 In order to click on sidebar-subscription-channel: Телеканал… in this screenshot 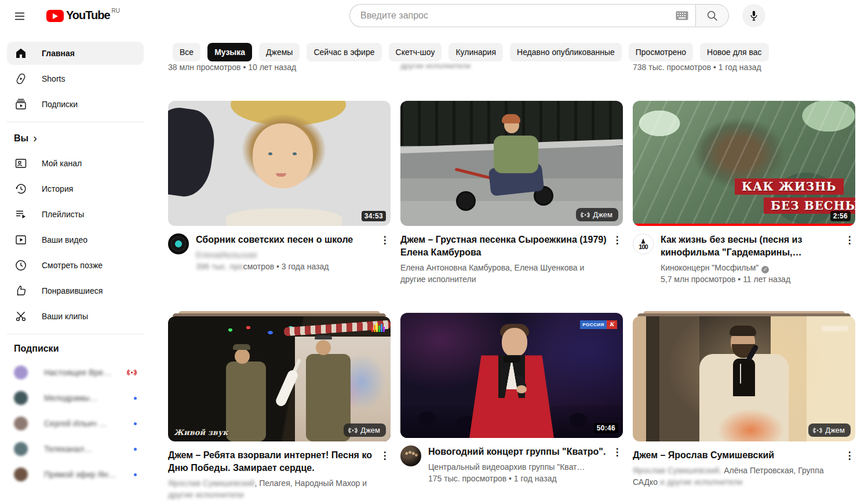, I will do `click(75, 449)`.